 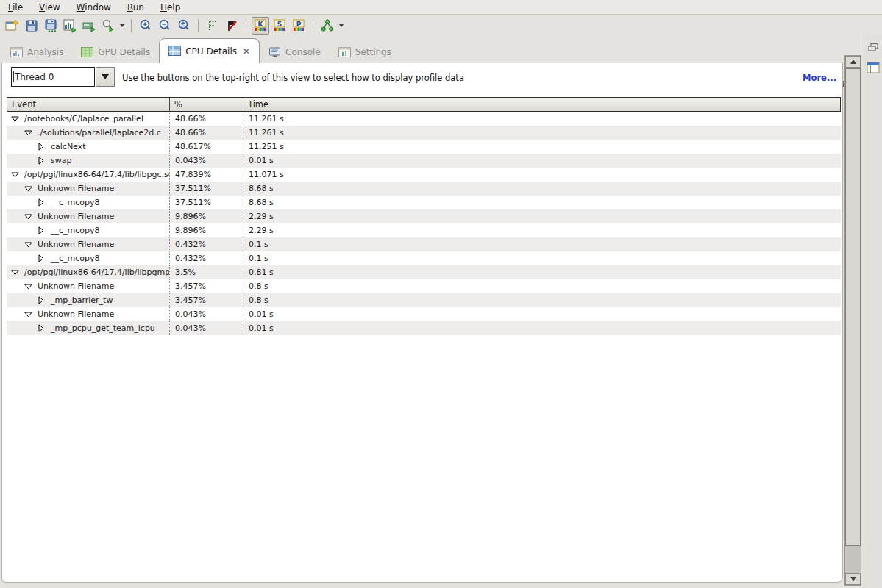 I want to click on table-row: _mp_barrier_tw 3.457% 0.8 s, so click(x=424, y=300).